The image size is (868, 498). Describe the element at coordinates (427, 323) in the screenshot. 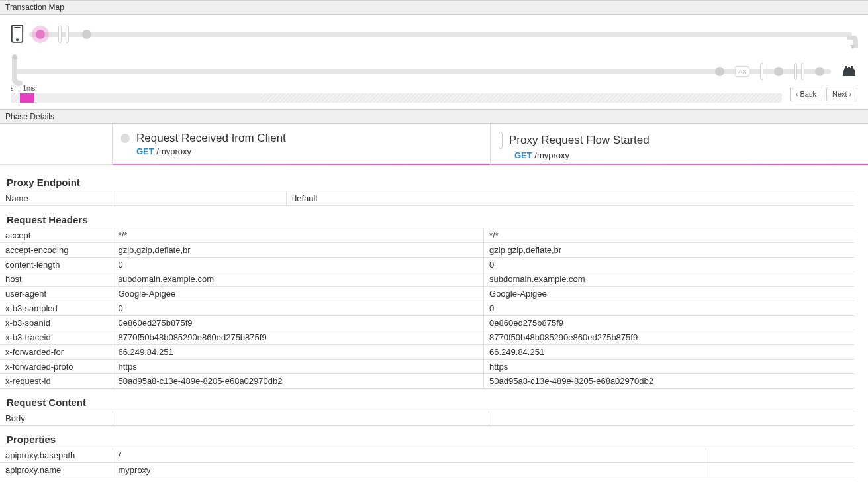

I see `table-row: x-b3-spanid0e860ed275b875f90e860ed275b87…` at that location.